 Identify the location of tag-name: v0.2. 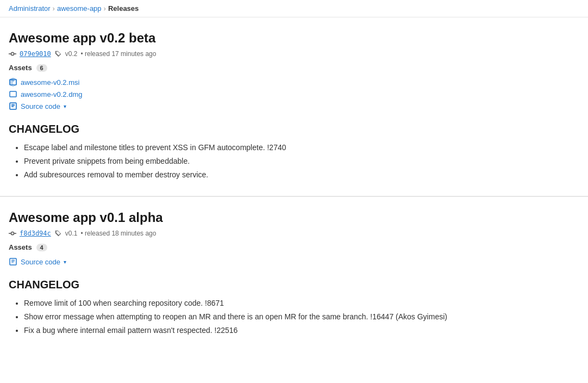
(72, 54).